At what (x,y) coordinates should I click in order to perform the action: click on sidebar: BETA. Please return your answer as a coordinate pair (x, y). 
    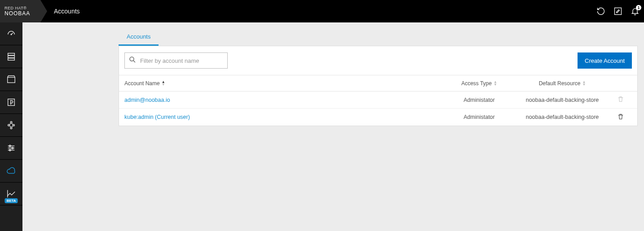
    Looking at the image, I should click on (11, 126).